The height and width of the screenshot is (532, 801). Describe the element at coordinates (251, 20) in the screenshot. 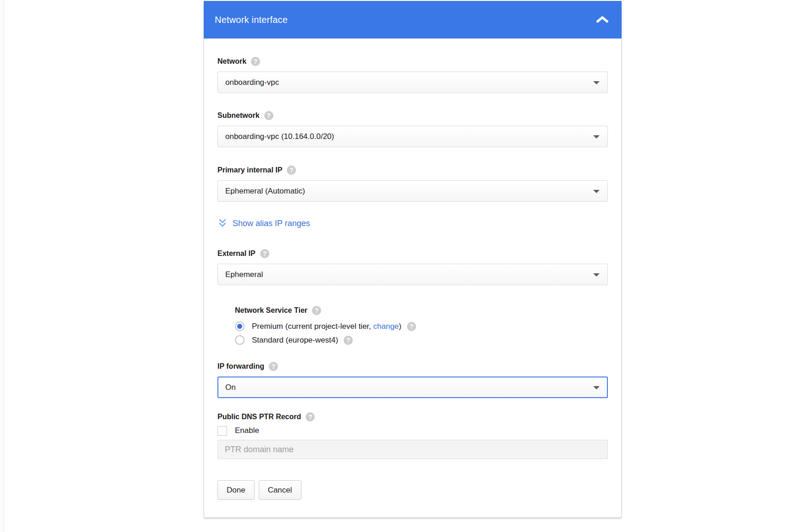

I see `panel-title: Network interface` at that location.